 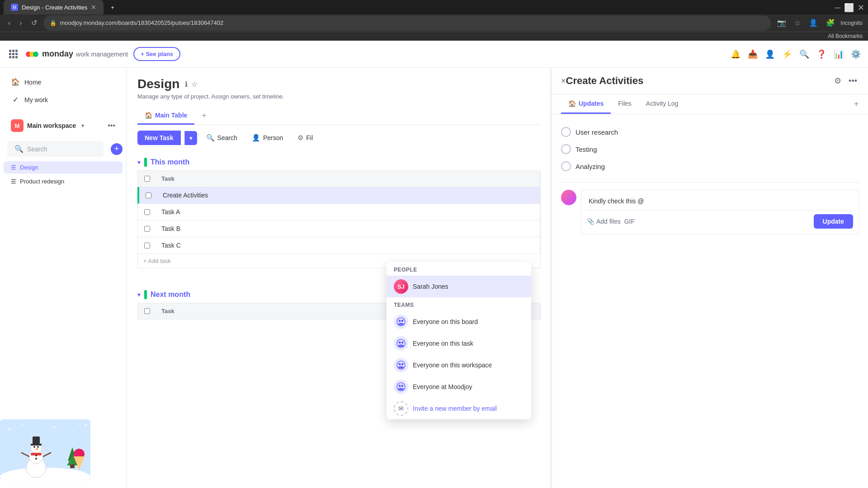 What do you see at coordinates (797, 23) in the screenshot?
I see `bookmark-icon: ☆` at bounding box center [797, 23].